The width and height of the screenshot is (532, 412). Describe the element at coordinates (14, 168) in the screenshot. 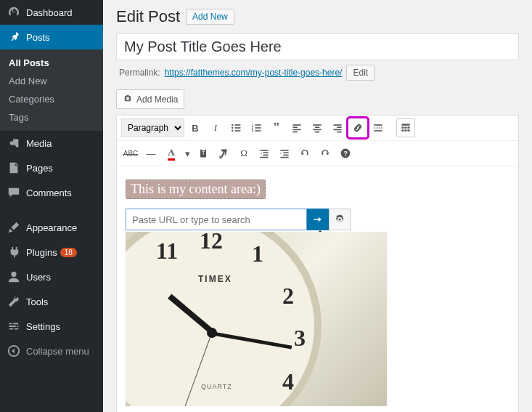

I see `page-icon` at that location.